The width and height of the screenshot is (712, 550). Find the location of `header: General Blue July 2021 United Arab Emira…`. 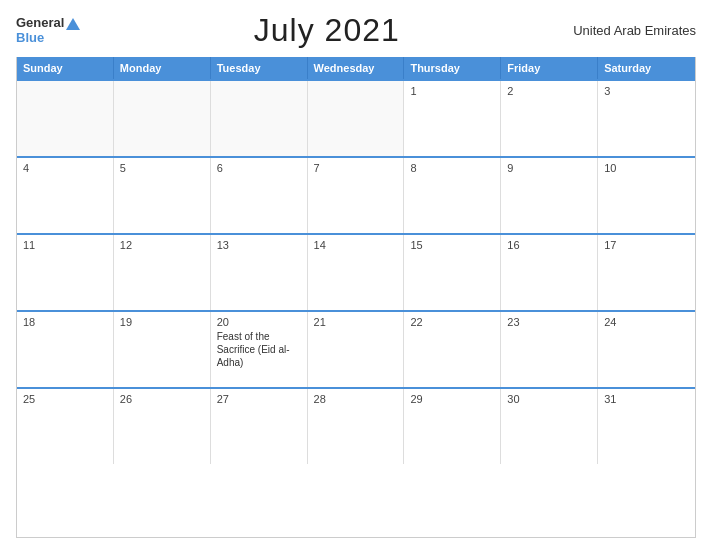

header: General Blue July 2021 United Arab Emira… is located at coordinates (356, 30).